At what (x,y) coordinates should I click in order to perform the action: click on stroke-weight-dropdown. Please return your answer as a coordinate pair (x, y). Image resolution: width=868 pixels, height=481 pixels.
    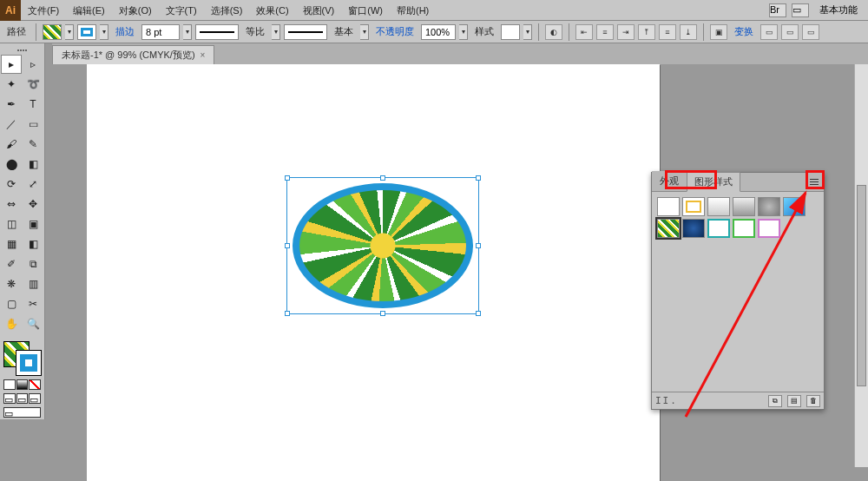
    Looking at the image, I should click on (187, 32).